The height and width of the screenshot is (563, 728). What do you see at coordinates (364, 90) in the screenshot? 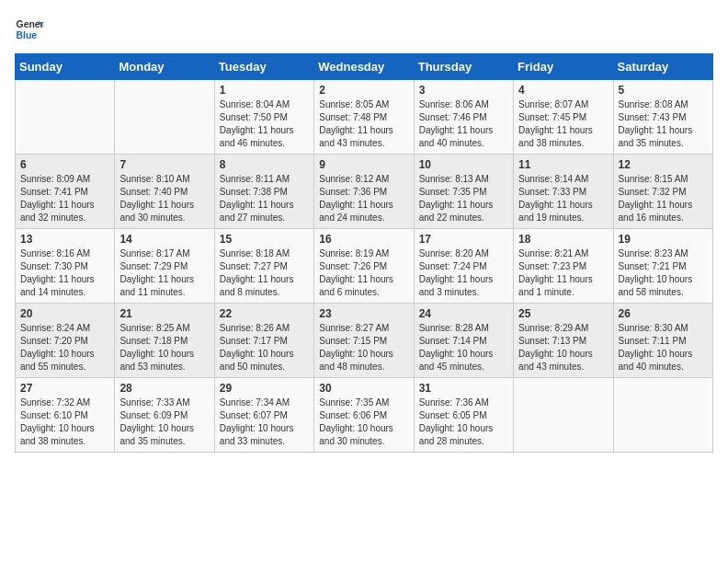
I see `day-number: 2` at bounding box center [364, 90].